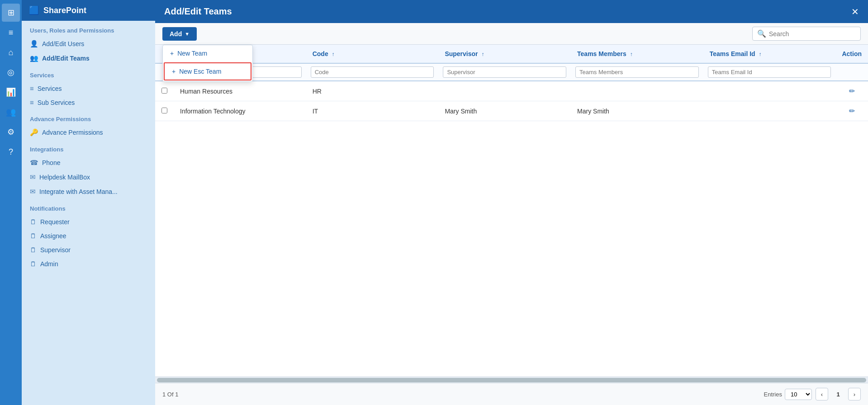  I want to click on sidebar-label-requester: Requester, so click(55, 222).